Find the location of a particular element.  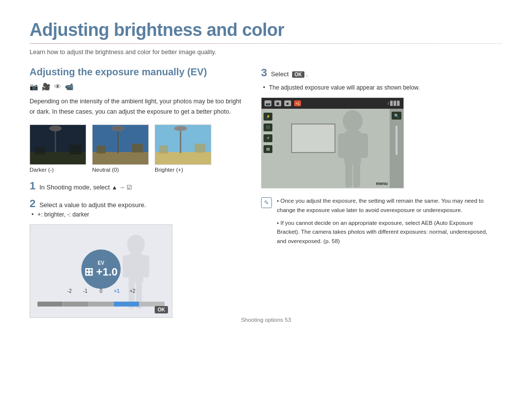

cam-tb-icon-3: ■ is located at coordinates (288, 103).